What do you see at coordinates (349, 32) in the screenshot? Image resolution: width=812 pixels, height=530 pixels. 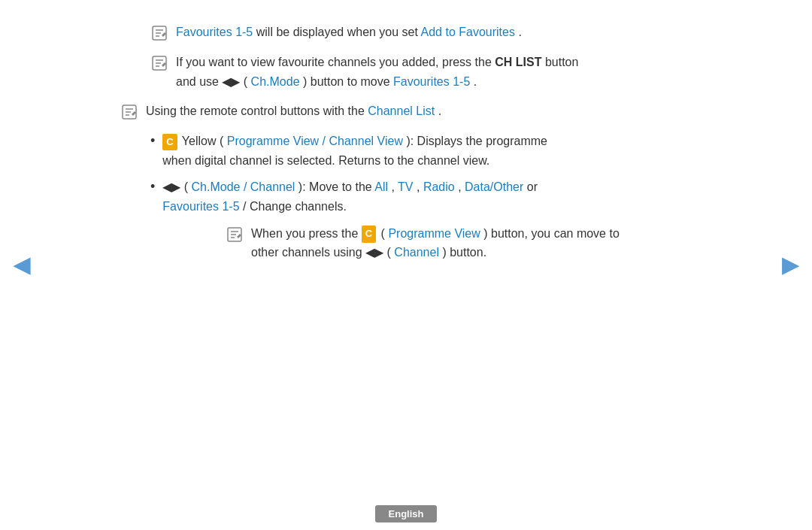 I see `note-text-1: Favourites 1-5 will be displayed when yo…` at bounding box center [349, 32].